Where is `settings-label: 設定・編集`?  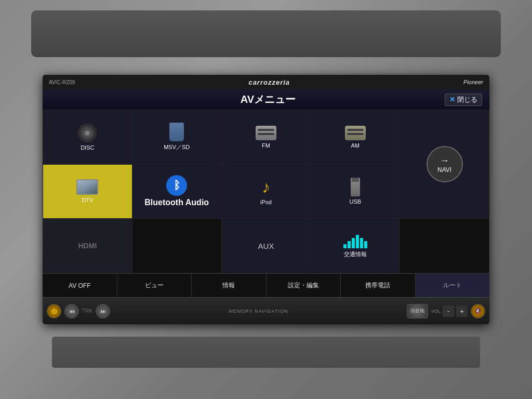 settings-label: 設定・編集 is located at coordinates (303, 286).